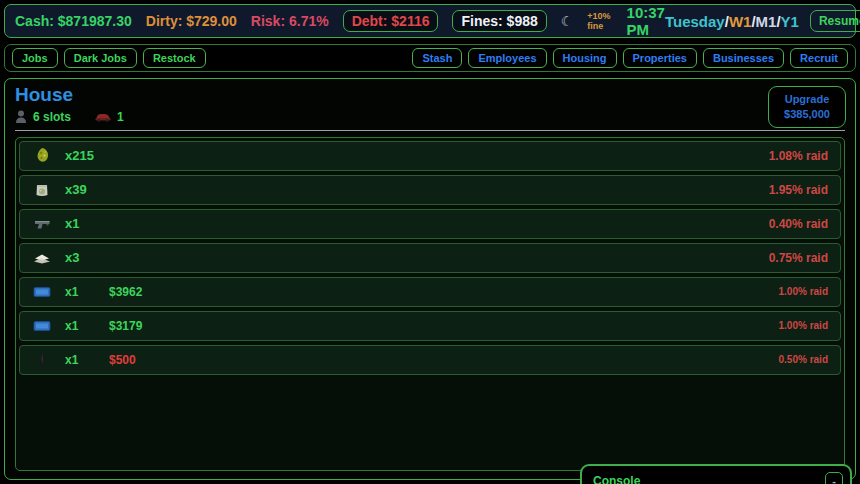  Describe the element at coordinates (192, 21) in the screenshot. I see `dirty-money-stat: Dirty: $729.00` at that location.